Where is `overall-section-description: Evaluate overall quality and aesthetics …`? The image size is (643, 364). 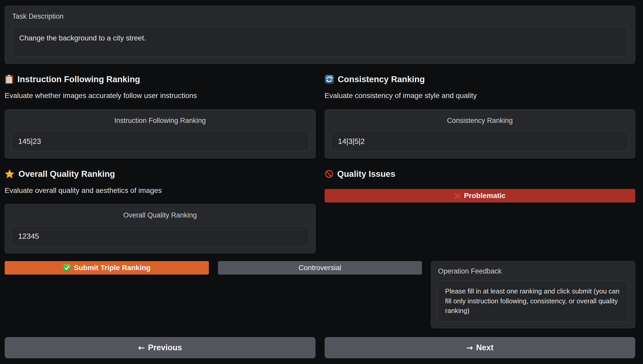 overall-section-description: Evaluate overall quality and aesthetics … is located at coordinates (160, 191).